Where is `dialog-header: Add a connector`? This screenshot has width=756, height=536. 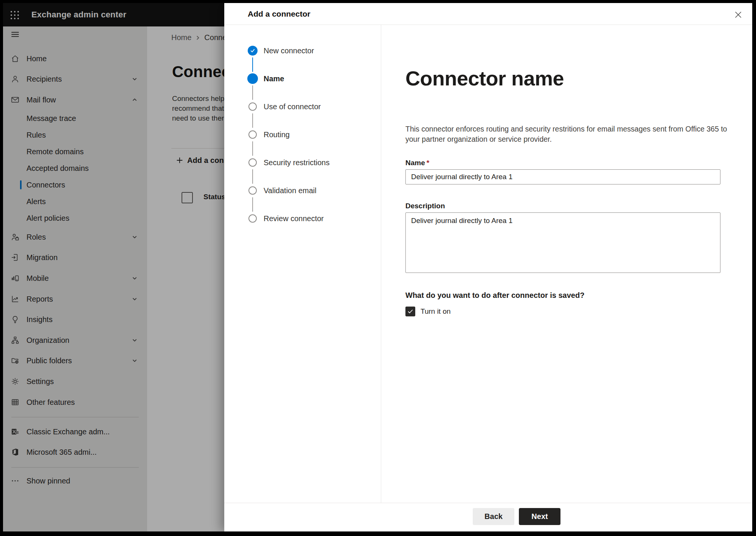
dialog-header: Add a connector is located at coordinates (488, 14).